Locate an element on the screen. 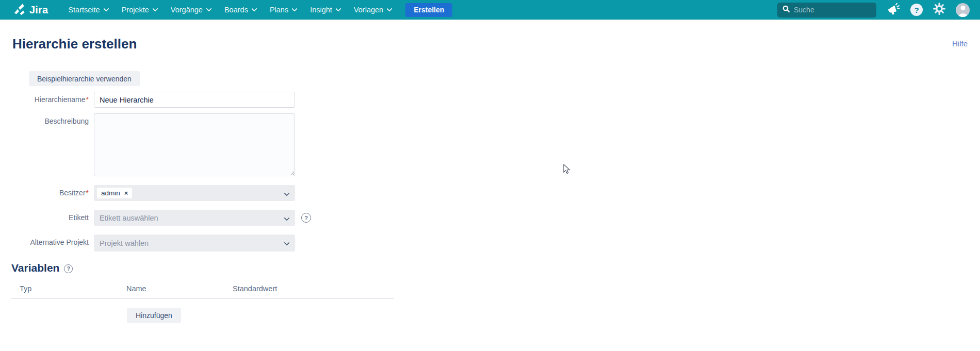 This screenshot has height=351, width=980. form-row-label: Etikett Etikett auswählen ? is located at coordinates (490, 218).